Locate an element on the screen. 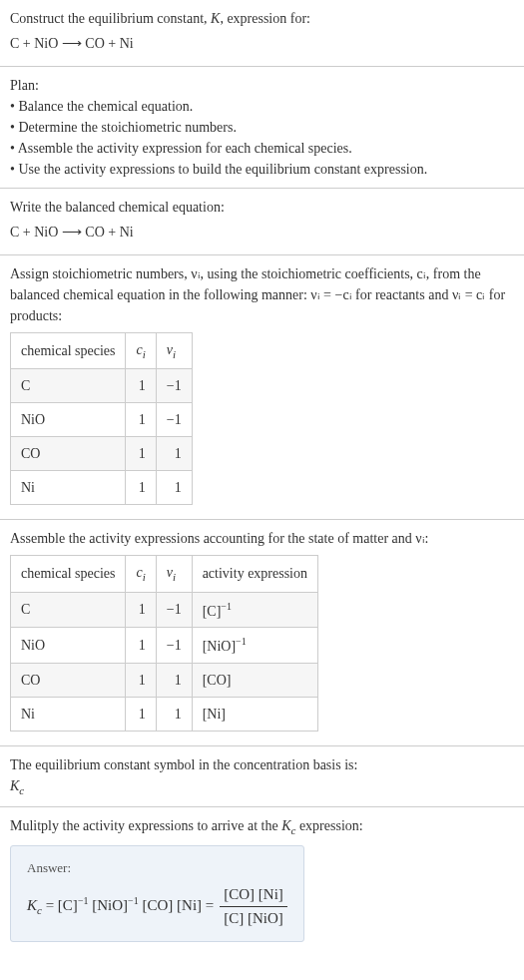  balanced-heading: Write the balanced chemical equation: is located at coordinates (262, 208).